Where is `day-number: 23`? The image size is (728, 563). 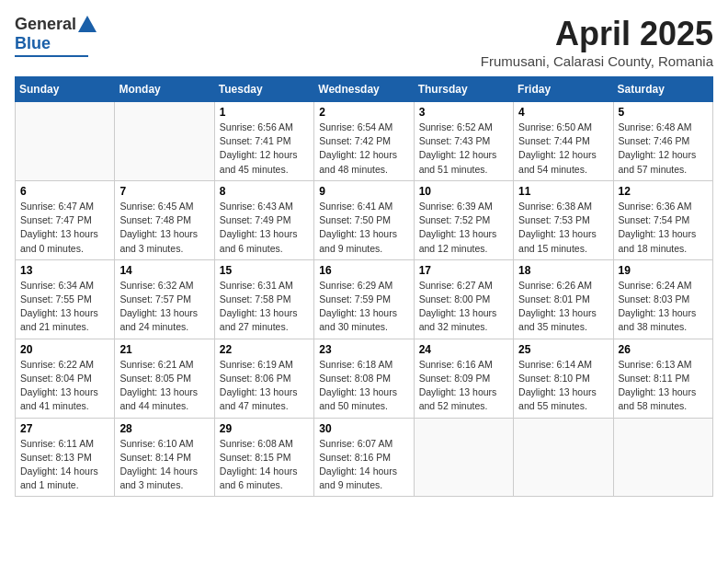
day-number: 23 is located at coordinates (364, 350).